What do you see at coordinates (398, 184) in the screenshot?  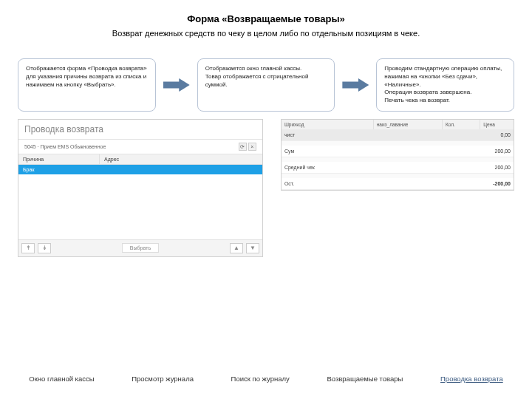 I see `cash-row-total: Ост. -200,00` at bounding box center [398, 184].